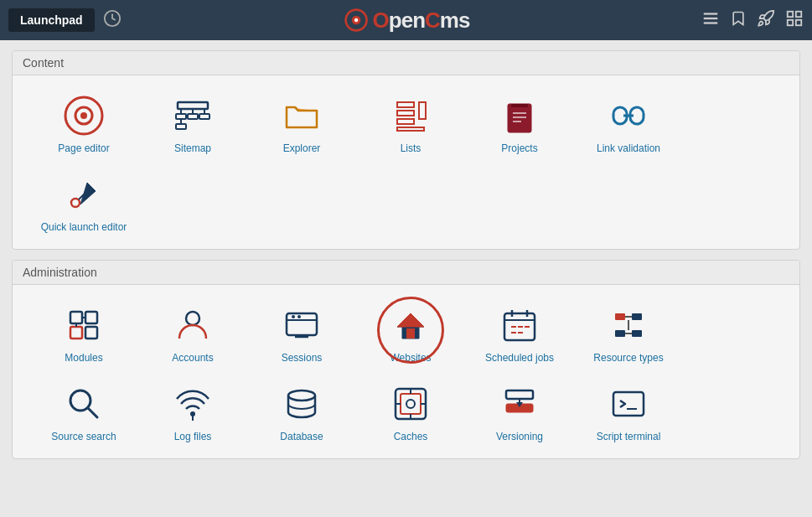  I want to click on accounts-icon, so click(193, 325).